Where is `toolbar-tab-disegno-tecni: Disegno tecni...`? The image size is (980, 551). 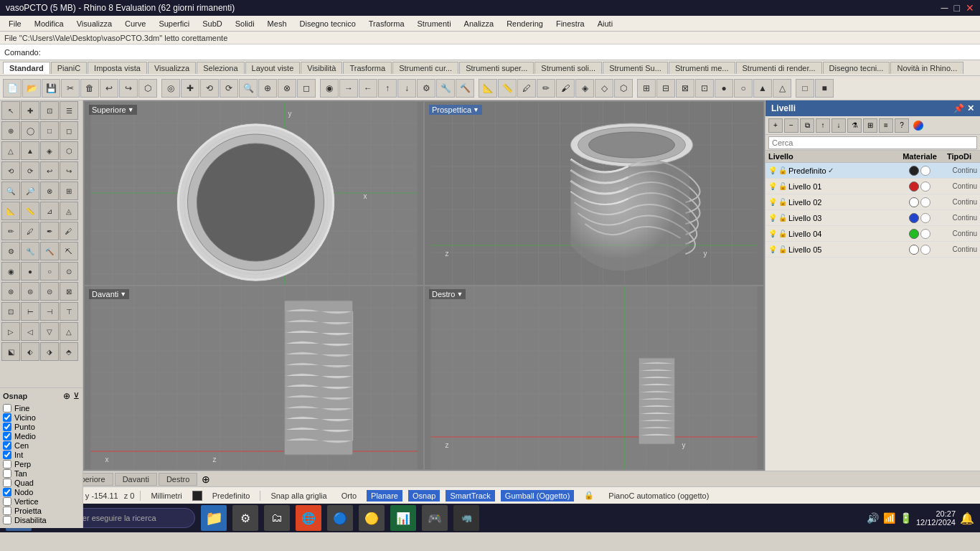
toolbar-tab-disegno-tecni: Disegno tecni... is located at coordinates (857, 67).